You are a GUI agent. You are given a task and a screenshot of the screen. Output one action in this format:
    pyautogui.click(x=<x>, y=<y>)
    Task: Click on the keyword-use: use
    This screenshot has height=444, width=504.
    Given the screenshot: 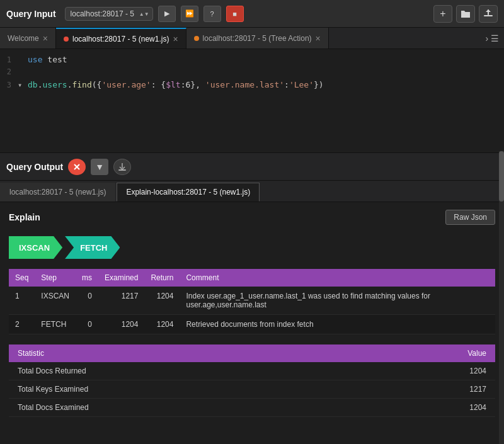 What is the action you would take?
    pyautogui.click(x=35, y=59)
    